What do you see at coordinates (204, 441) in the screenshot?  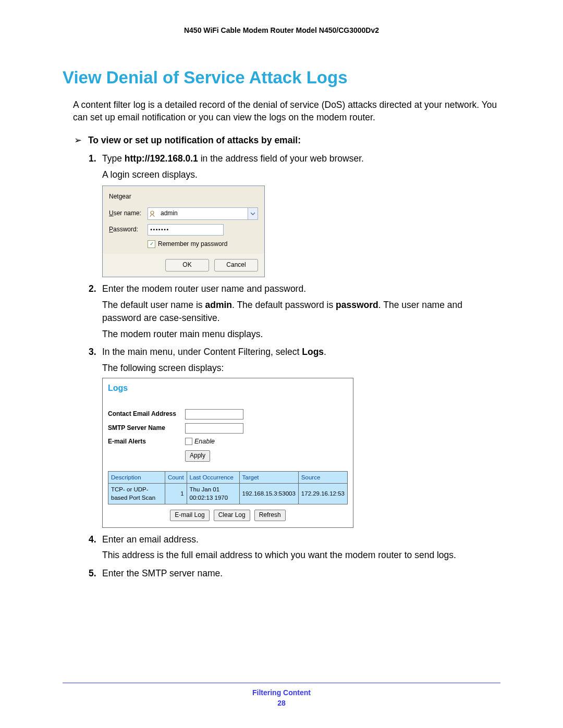 I see `enable-label: Enable` at bounding box center [204, 441].